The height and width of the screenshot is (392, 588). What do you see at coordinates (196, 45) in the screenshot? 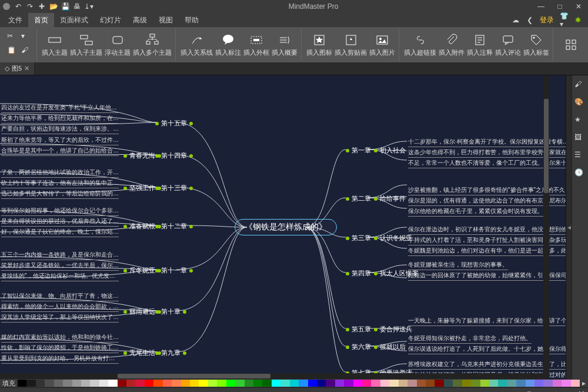
I see `insert-relation-button: 插入关系线` at bounding box center [196, 45].